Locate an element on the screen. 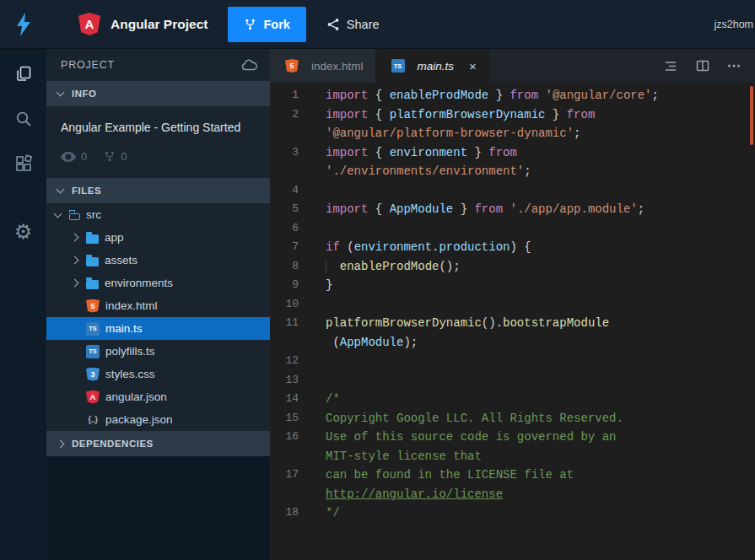 This screenshot has width=755, height=560. editor-scrollbar is located at coordinates (751, 321).